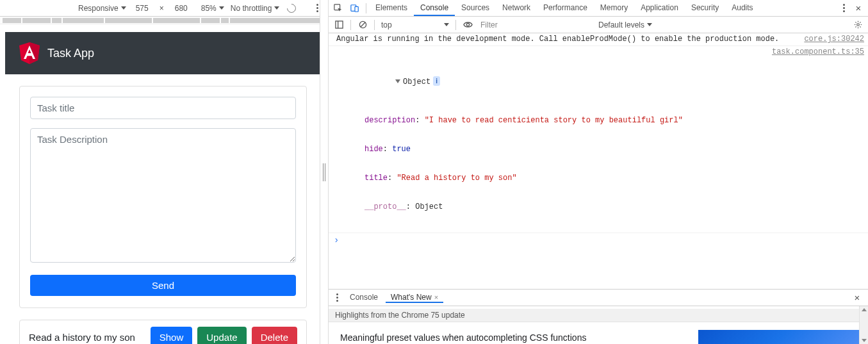  Describe the element at coordinates (414, 298) in the screenshot. I see `drawer-tab-whats-new: What's New ×` at that location.